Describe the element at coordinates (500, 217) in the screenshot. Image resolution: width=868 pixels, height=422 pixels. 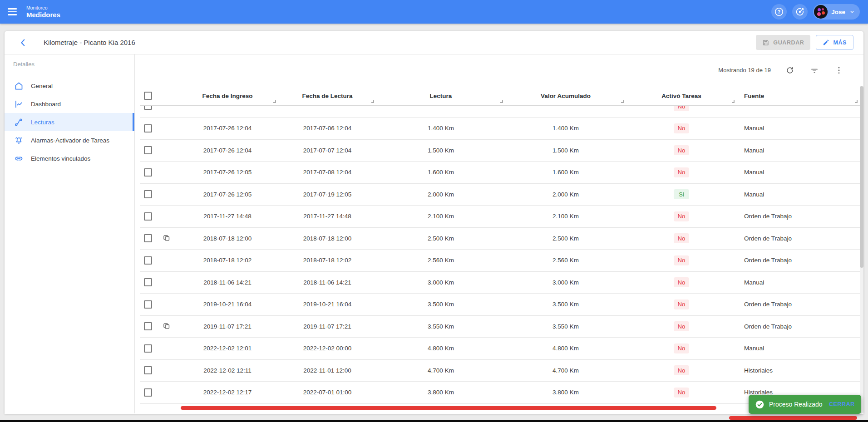
I see `table-row: 2017-11-27 14:48 2017-11-27 14:48 2.100 …` at that location.